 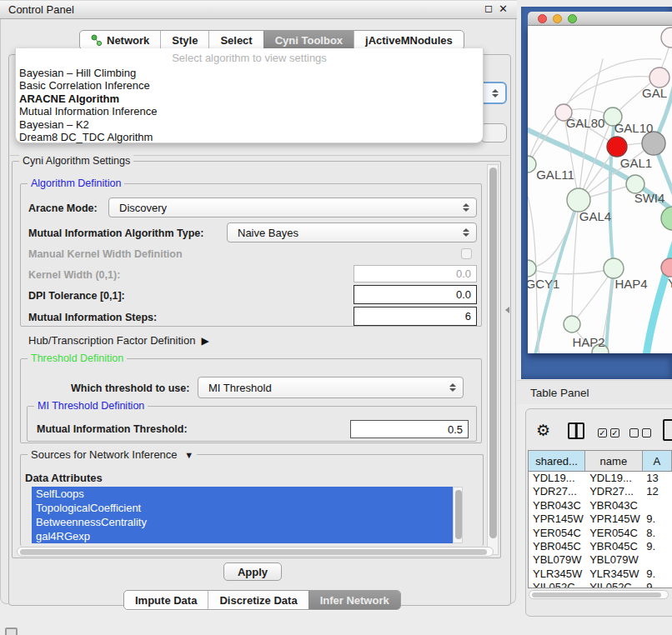 I want to click on zoom-traffic-icon, so click(x=572, y=18).